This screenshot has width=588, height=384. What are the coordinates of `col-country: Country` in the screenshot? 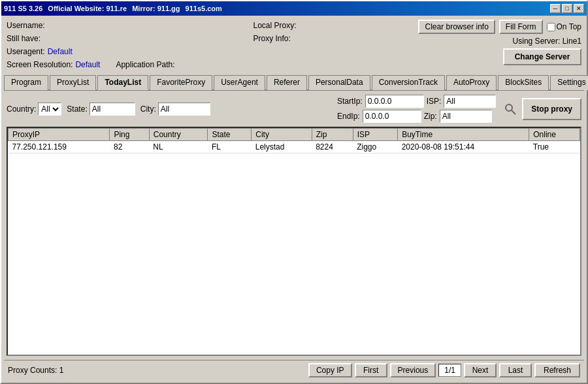 It's located at (178, 135).